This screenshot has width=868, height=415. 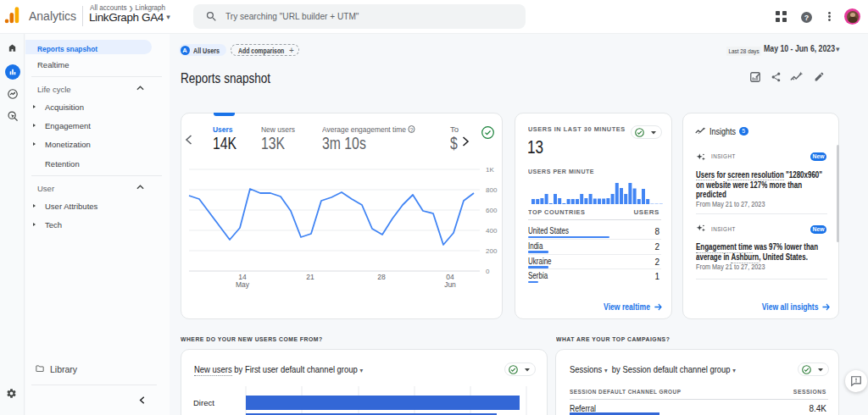 I want to click on svg-text: 800, so click(x=492, y=190).